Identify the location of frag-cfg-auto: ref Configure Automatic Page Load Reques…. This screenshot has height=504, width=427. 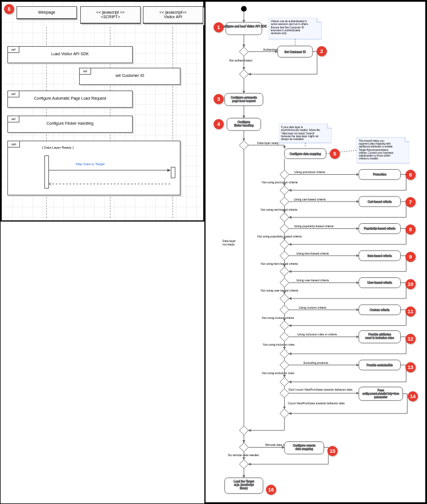
(70, 99).